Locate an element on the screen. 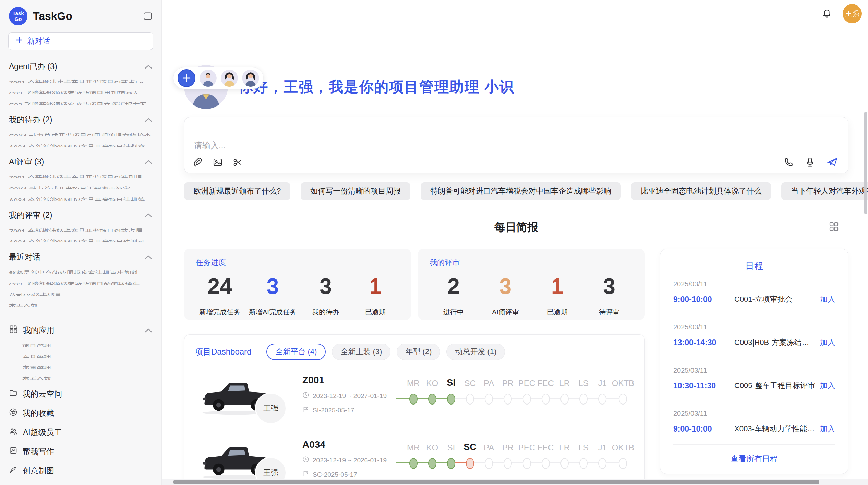  milestone-label: OKTB is located at coordinates (623, 382).